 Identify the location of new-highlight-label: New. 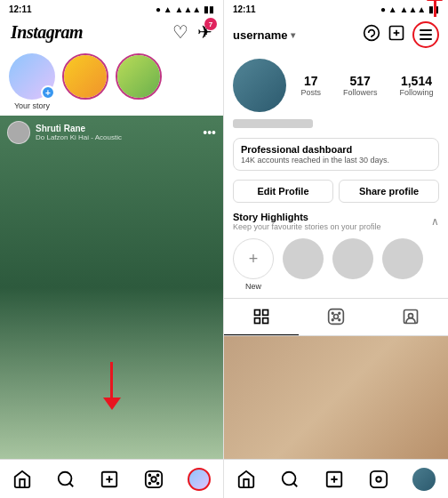
(253, 286).